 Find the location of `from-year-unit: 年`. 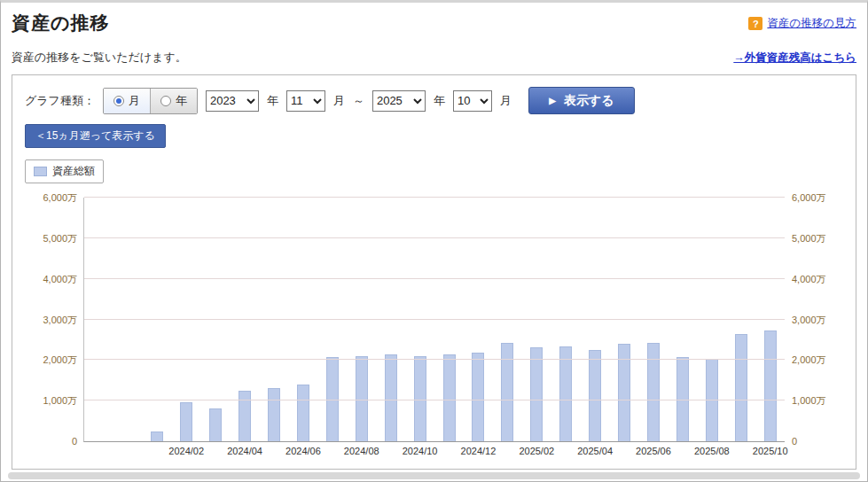

from-year-unit: 年 is located at coordinates (273, 101).